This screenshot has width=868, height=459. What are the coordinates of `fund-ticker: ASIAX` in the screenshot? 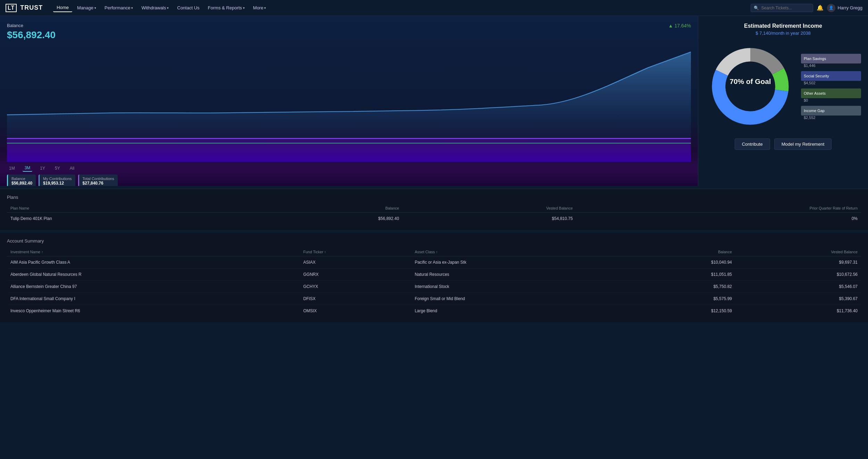 It's located at (356, 262).